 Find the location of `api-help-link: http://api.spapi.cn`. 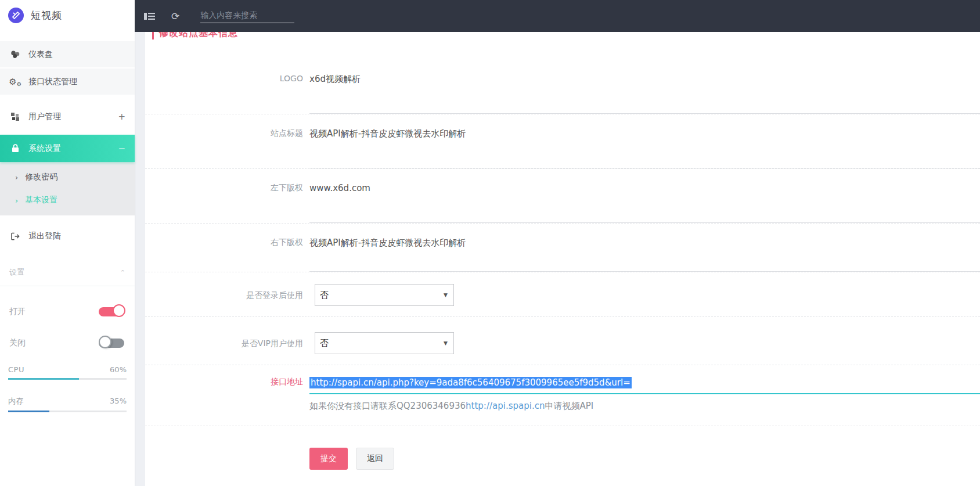

api-help-link: http://api.spapi.cn is located at coordinates (505, 406).